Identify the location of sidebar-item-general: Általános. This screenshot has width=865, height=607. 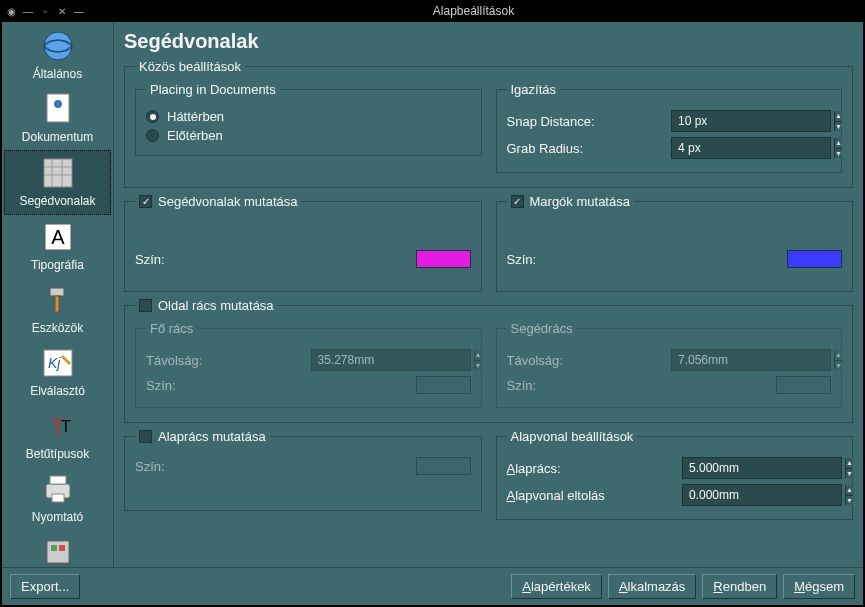
(58, 56).